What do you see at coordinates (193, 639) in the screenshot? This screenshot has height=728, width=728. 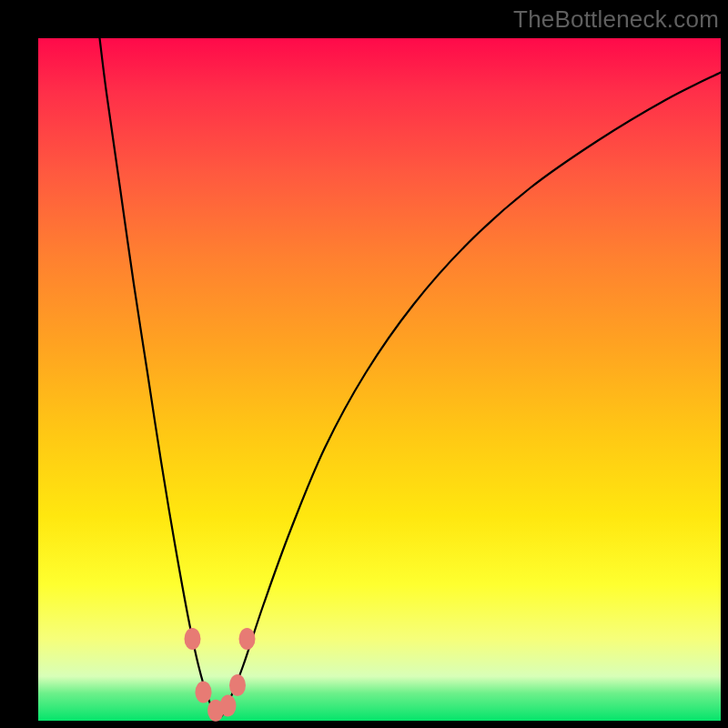 I see `dot-left-upper` at bounding box center [193, 639].